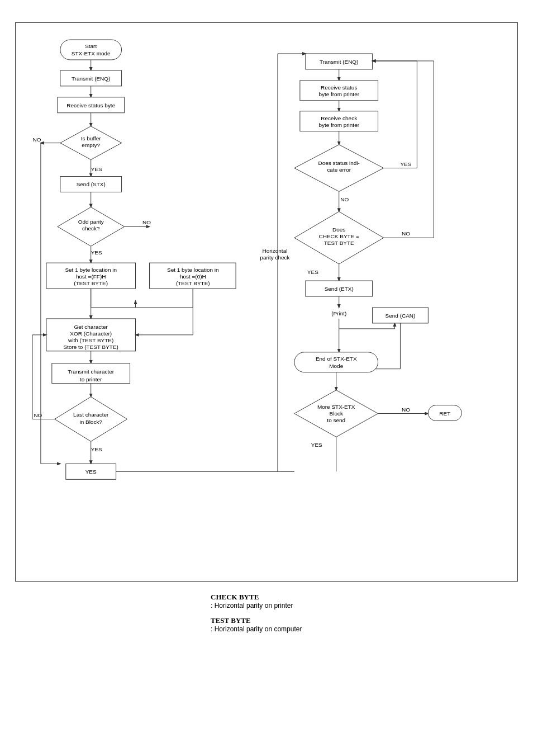 This screenshot has width=533, height=756. What do you see at coordinates (91, 415) in the screenshot?
I see `last-char-label1: Last character` at bounding box center [91, 415].